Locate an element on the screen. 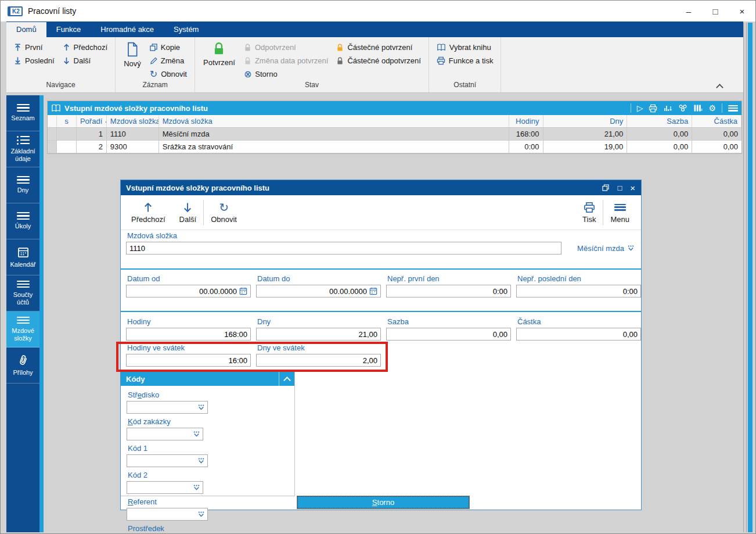  tab-system: Systém is located at coordinates (186, 30).